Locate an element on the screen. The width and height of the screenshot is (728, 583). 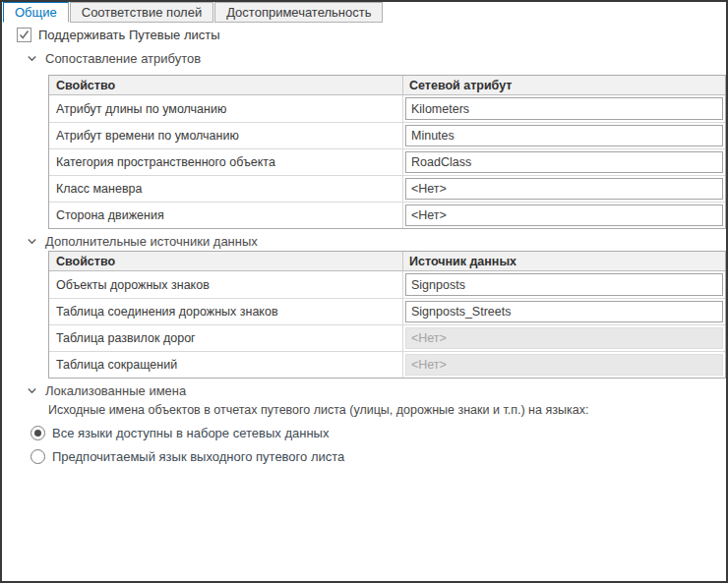
table-row: Атрибут времени по умолчанию Minutes is located at coordinates (388, 136).